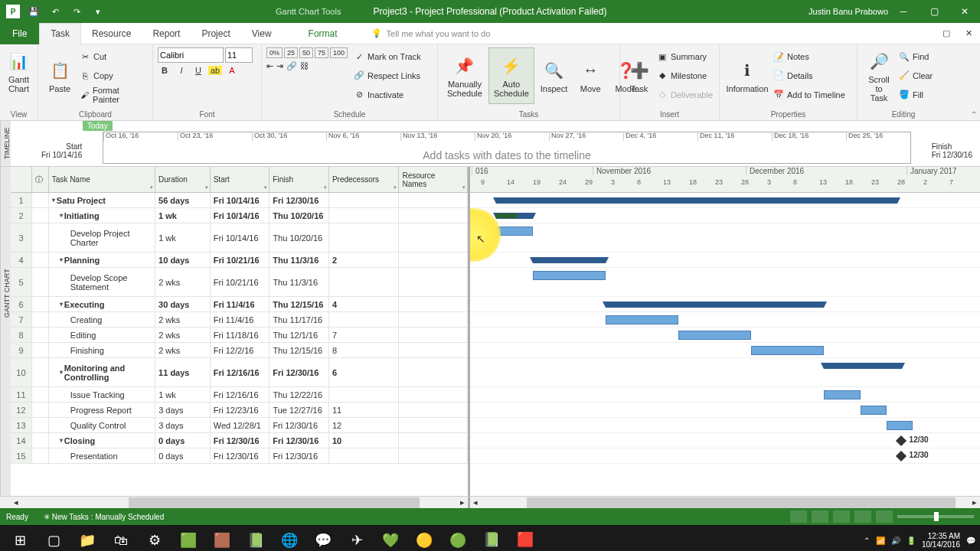 The height and width of the screenshot is (551, 980). What do you see at coordinates (820, 517) in the screenshot?
I see `view-task-usage-button` at bounding box center [820, 517].